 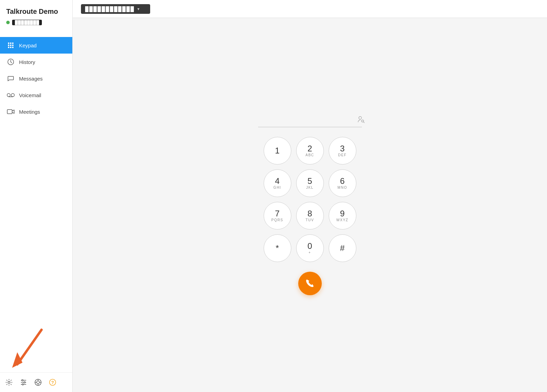 What do you see at coordinates (110, 9) in the screenshot?
I see `phone-number-text: ████████████` at bounding box center [110, 9].